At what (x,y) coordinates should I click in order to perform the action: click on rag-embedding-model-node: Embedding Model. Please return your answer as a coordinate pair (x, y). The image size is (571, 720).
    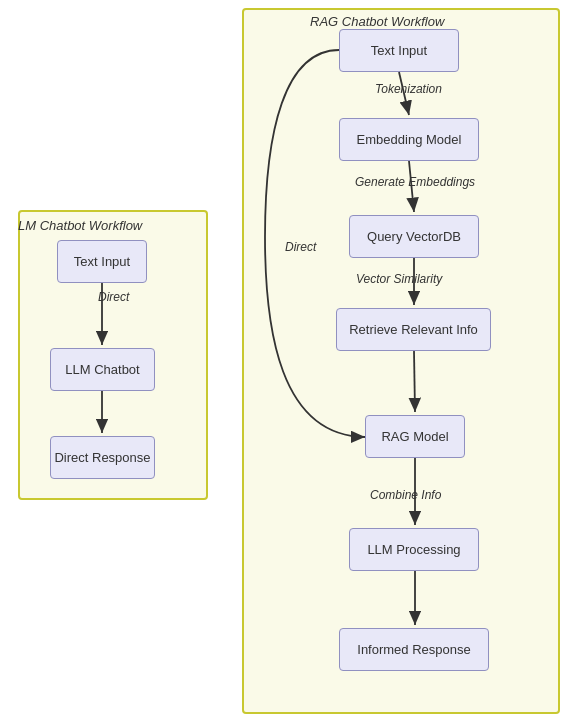
    Looking at the image, I should click on (409, 140).